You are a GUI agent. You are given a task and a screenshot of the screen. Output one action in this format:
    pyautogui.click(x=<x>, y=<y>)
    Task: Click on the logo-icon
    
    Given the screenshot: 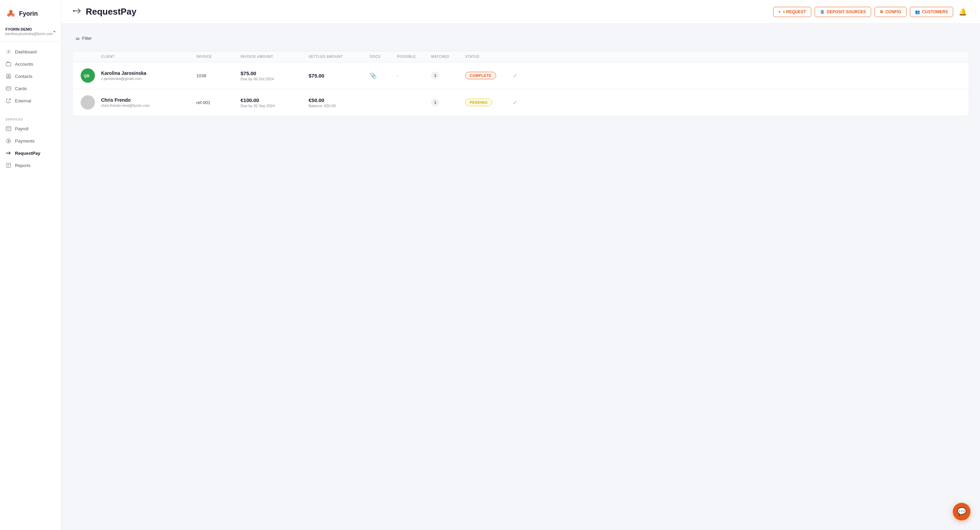 What is the action you would take?
    pyautogui.click(x=11, y=14)
    